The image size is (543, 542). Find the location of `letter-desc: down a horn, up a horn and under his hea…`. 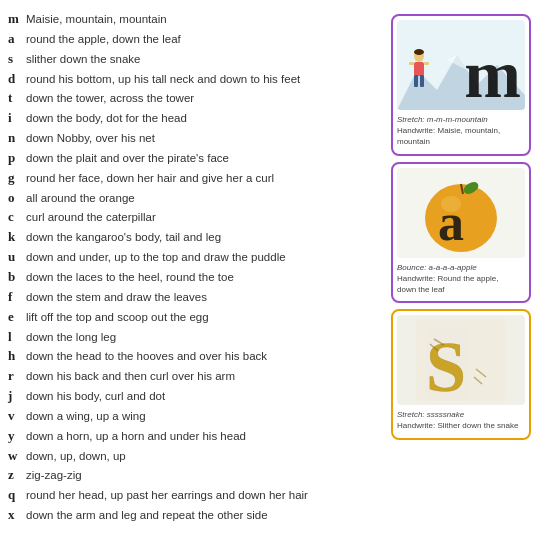

letter-desc: down a horn, up a horn and under his hea… is located at coordinates (136, 436).